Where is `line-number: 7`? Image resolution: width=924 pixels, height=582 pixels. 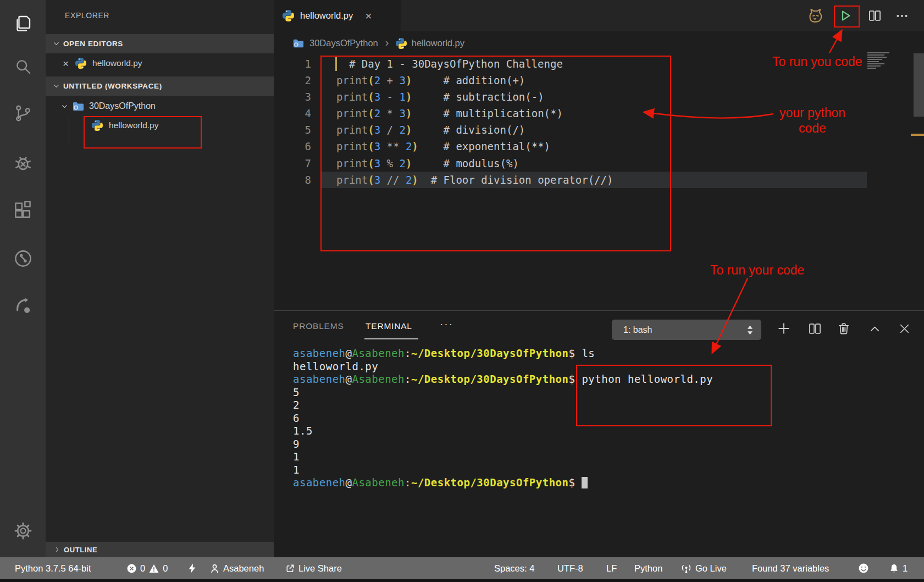 line-number: 7 is located at coordinates (292, 163).